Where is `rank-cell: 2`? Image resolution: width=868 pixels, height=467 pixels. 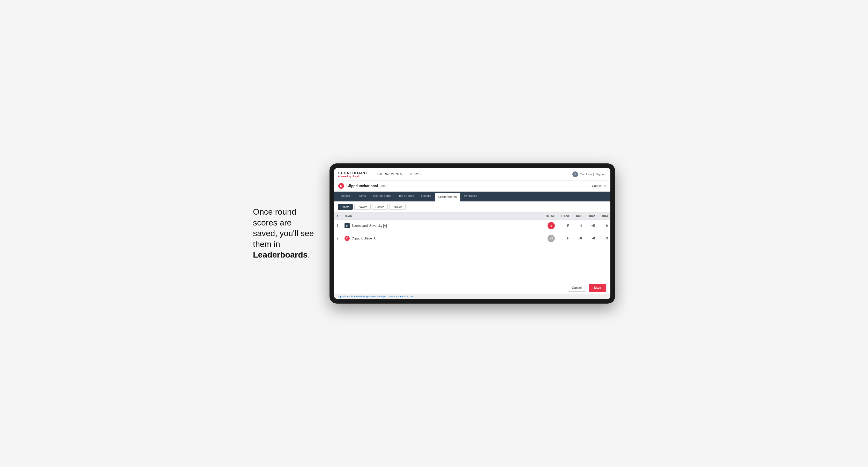 rank-cell: 2 is located at coordinates (338, 239).